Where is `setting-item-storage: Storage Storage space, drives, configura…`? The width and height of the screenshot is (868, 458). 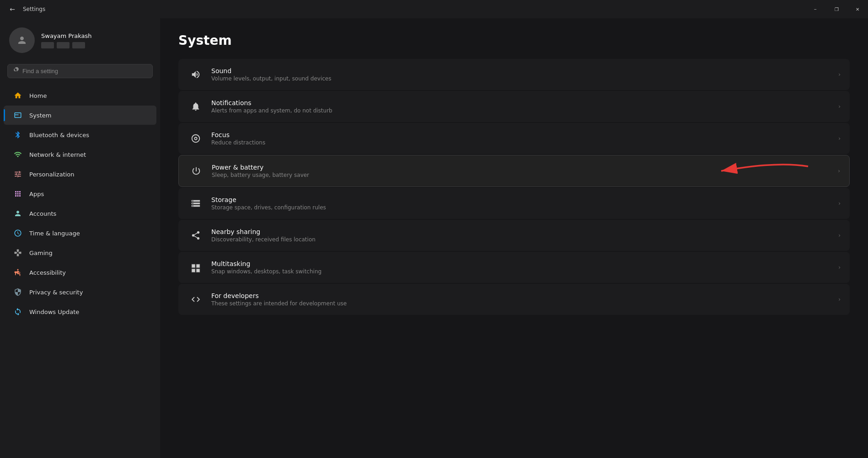 setting-item-storage: Storage Storage space, drives, configura… is located at coordinates (514, 203).